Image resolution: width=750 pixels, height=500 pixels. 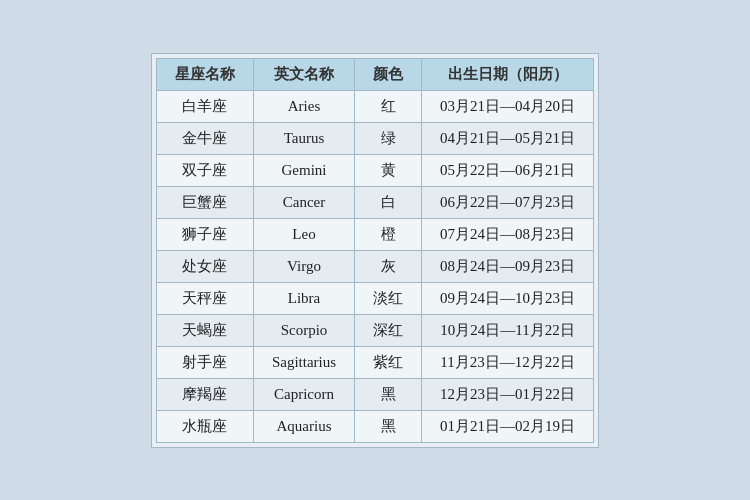 What do you see at coordinates (374, 74) in the screenshot?
I see `table-header-row: 星座名称 英文名称 颜色 出生日期（阳历）` at bounding box center [374, 74].